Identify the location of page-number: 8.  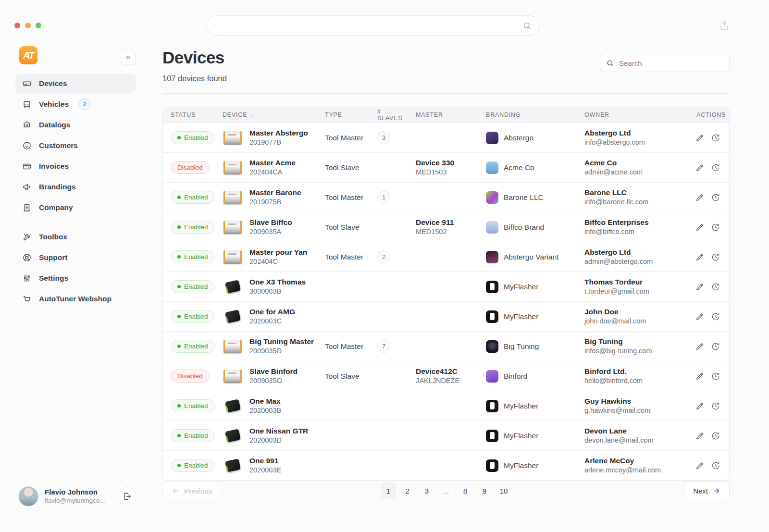
(465, 491).